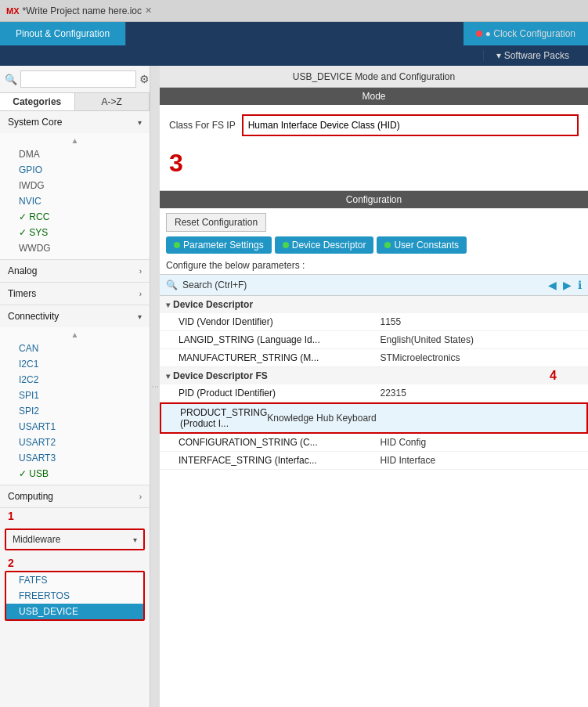 The image size is (588, 707). Describe the element at coordinates (216, 222) in the screenshot. I see `reset-config-button: Reset Configuration` at that location.